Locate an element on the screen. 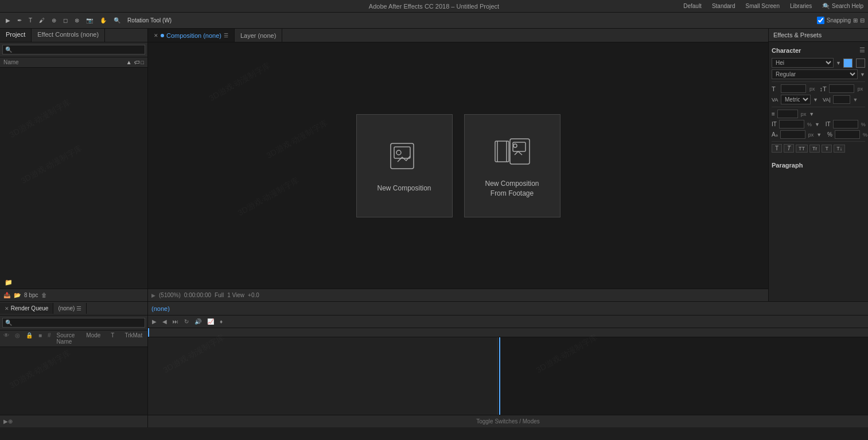 The image size is (868, 440). tab-layer: Layer (none) is located at coordinates (258, 36).